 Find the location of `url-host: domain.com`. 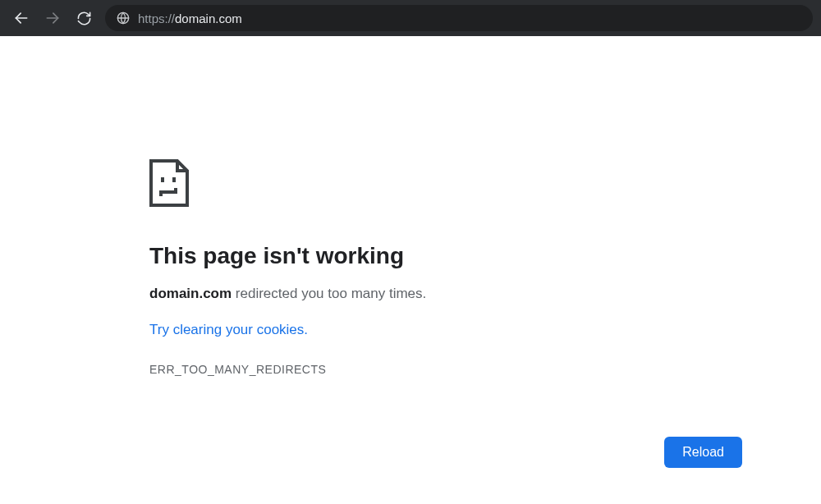

url-host: domain.com is located at coordinates (209, 18).